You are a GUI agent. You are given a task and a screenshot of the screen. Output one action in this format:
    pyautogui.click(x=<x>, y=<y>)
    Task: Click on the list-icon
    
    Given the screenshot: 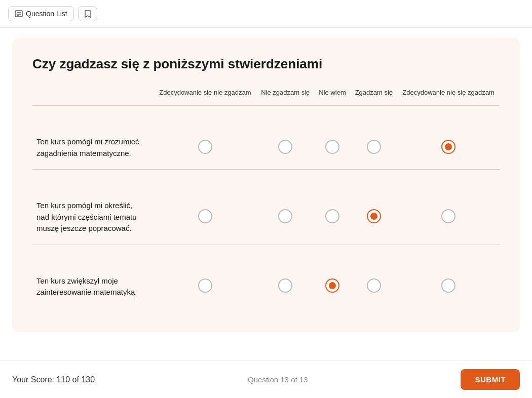 What is the action you would take?
    pyautogui.click(x=19, y=14)
    